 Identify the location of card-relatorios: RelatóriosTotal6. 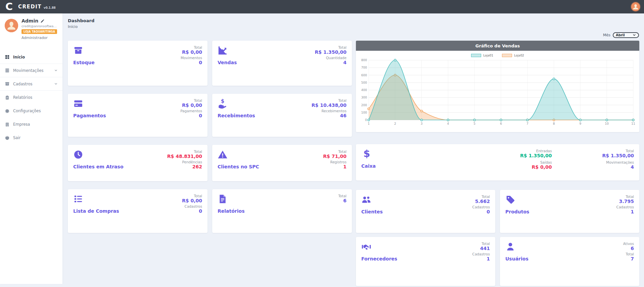
(282, 211).